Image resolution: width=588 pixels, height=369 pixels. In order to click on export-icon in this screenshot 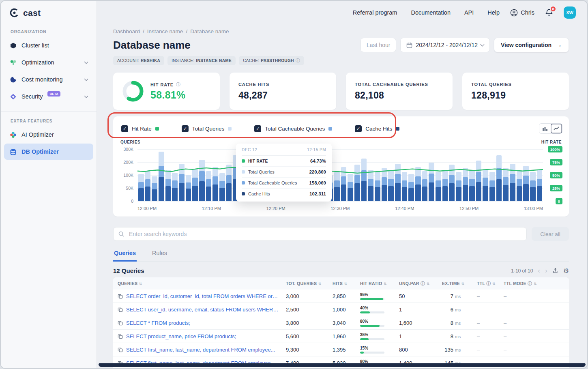, I will do `click(556, 271)`.